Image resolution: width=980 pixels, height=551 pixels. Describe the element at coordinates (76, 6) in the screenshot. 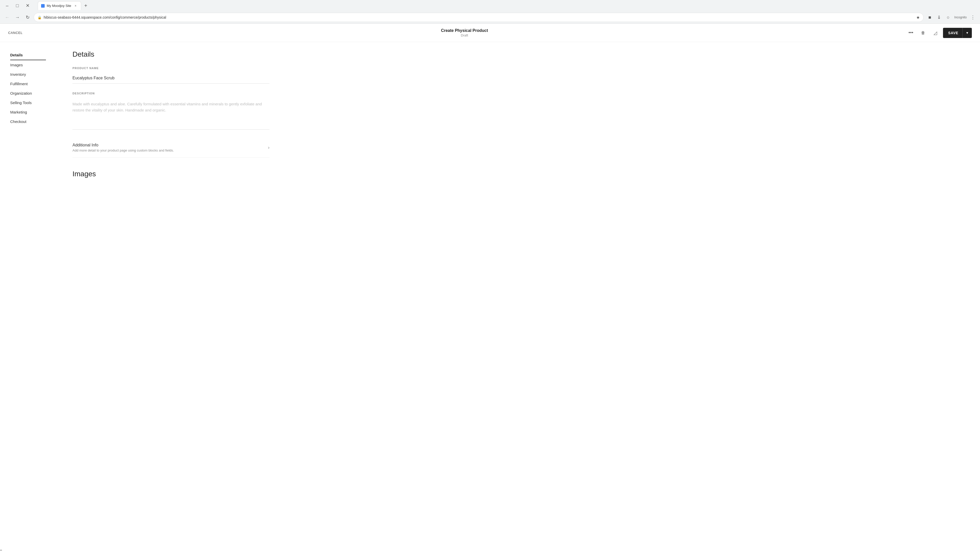

I see `tab-close-button: ×` at that location.